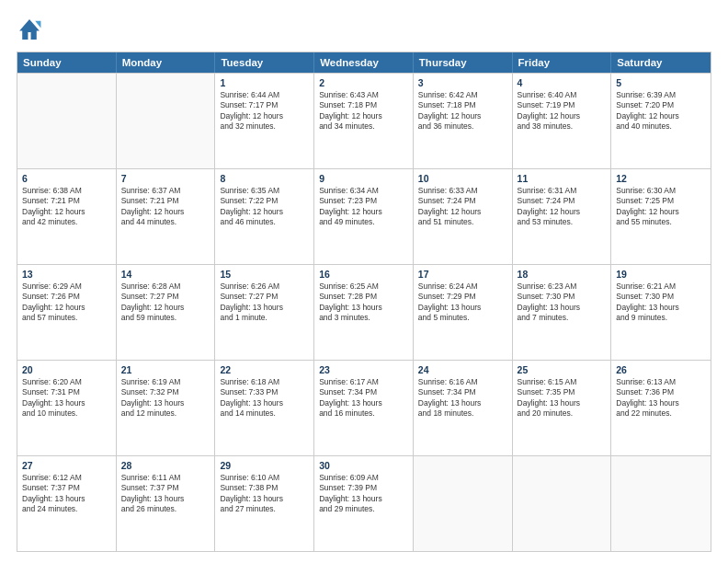 Image resolution: width=728 pixels, height=563 pixels. I want to click on cell-line: and 26 minutes., so click(165, 510).